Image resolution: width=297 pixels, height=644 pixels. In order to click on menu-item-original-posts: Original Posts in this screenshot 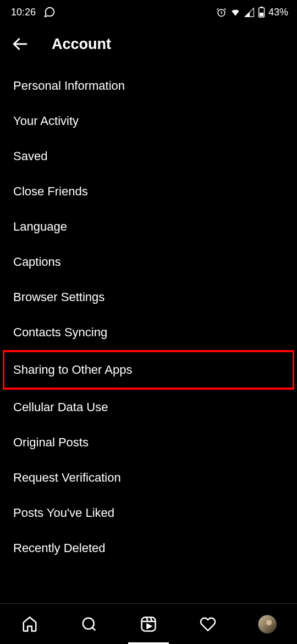, I will do `click(148, 443)`.